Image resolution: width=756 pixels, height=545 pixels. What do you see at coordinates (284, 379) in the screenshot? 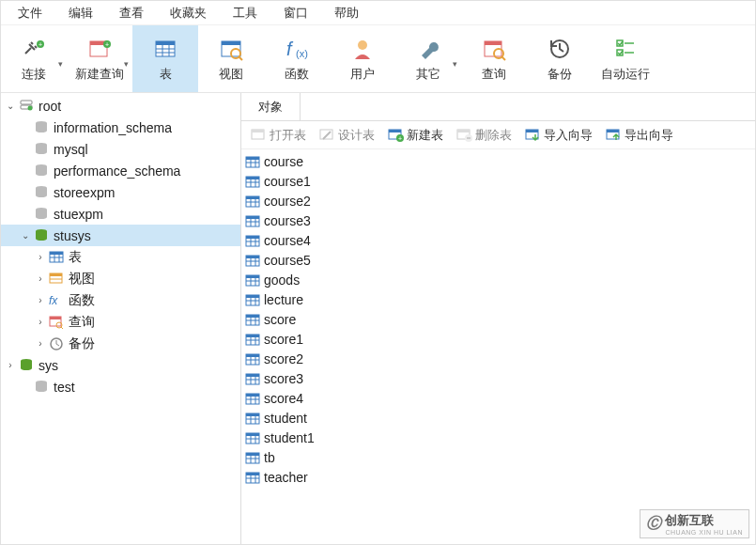
I see `table-name: score3` at bounding box center [284, 379].